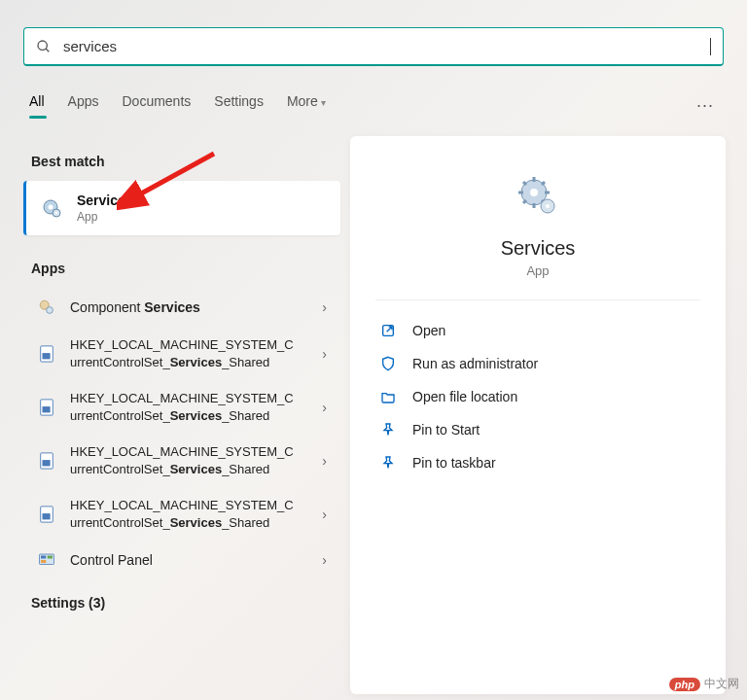 Image resolution: width=747 pixels, height=700 pixels. I want to click on tab-all: All, so click(37, 105).